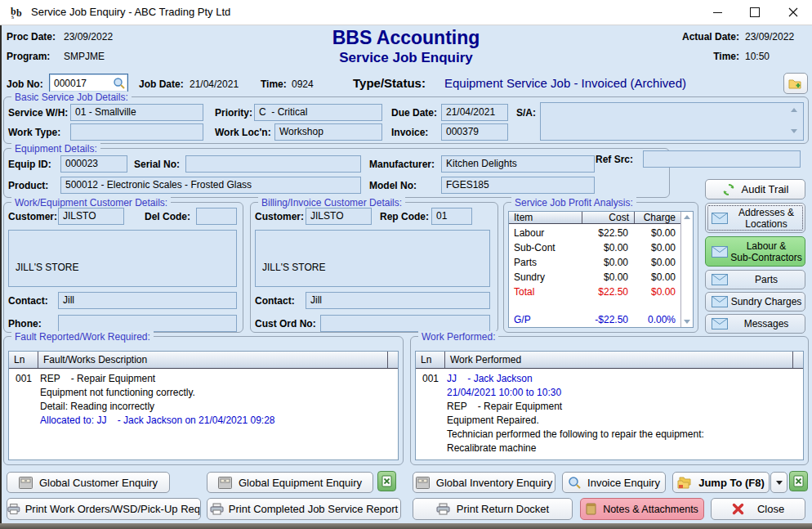  Describe the element at coordinates (406, 13) in the screenshot. I see `title-bar: b b s Service Job Enquiry - ABC Trading …` at that location.